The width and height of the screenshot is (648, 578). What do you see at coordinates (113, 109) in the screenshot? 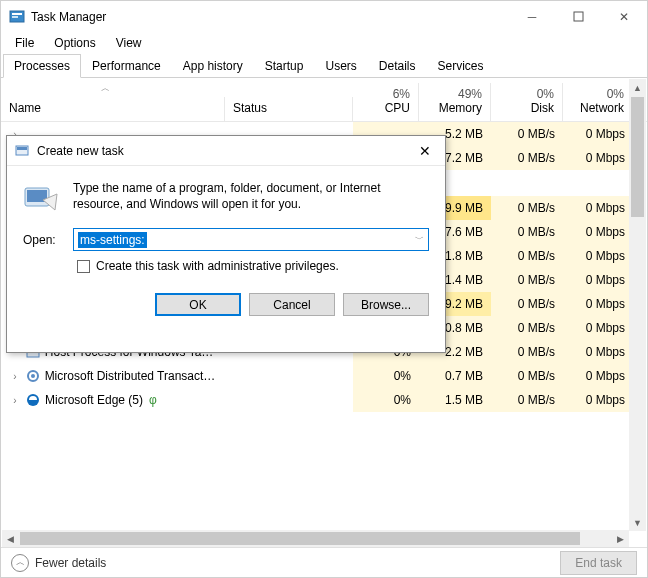
I see `col-header-name: Name` at bounding box center [113, 109].